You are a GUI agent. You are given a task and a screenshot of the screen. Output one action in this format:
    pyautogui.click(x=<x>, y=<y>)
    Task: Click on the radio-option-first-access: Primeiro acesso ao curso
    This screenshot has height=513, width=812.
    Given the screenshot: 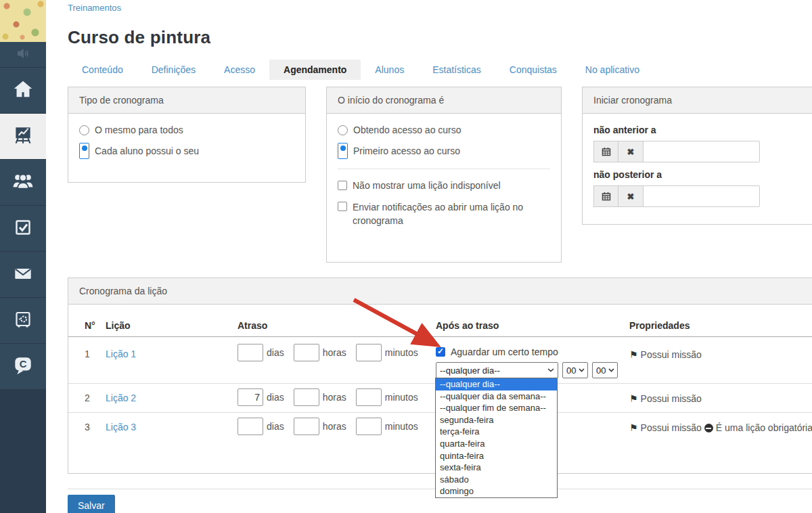 What is the action you would take?
    pyautogui.click(x=444, y=151)
    